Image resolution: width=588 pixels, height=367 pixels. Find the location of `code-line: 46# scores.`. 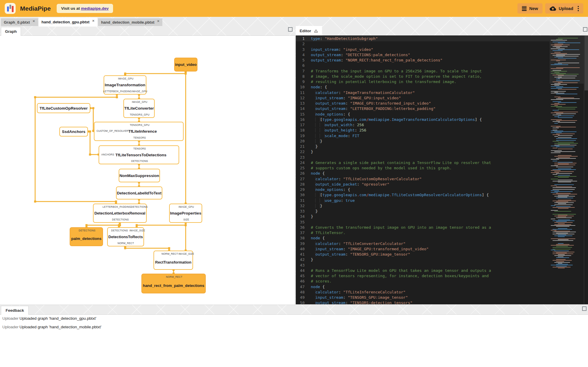

code-line: 46# scores. is located at coordinates (423, 281).